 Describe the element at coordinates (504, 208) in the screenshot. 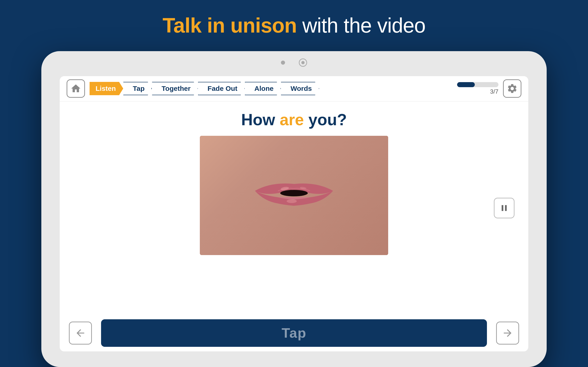

I see `pause-button` at that location.